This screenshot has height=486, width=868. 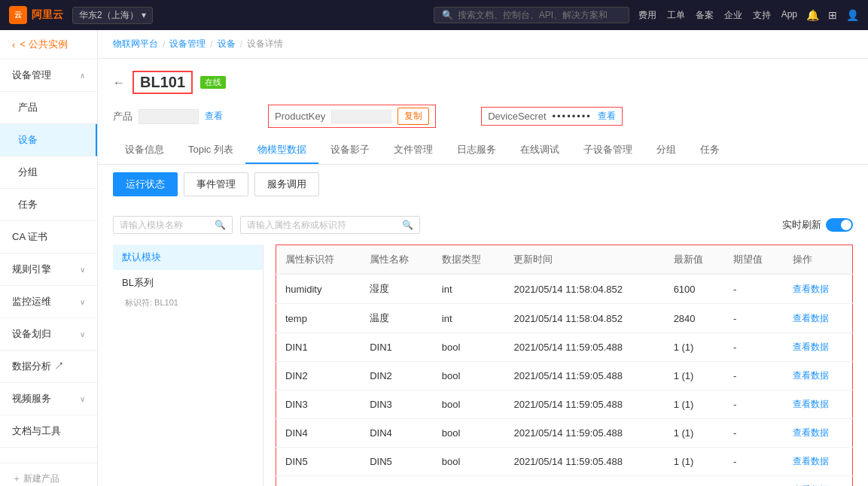 I want to click on sidebar-item-devices: 设备, so click(x=48, y=140).